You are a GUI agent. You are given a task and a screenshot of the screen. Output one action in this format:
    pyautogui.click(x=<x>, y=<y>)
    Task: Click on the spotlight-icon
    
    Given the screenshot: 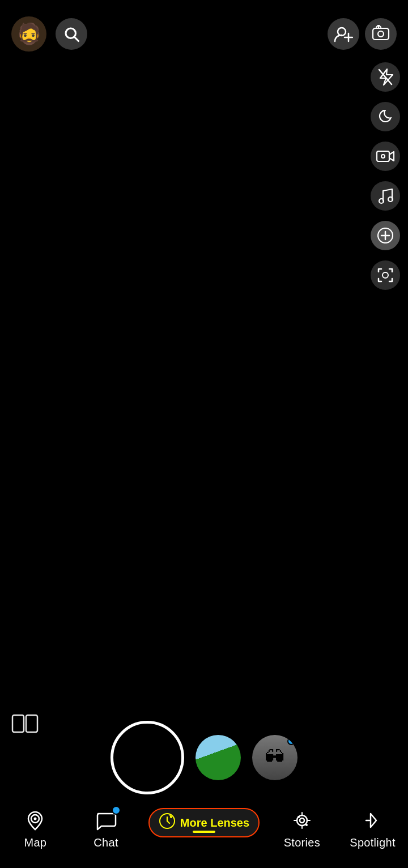 What is the action you would take?
    pyautogui.click(x=373, y=820)
    